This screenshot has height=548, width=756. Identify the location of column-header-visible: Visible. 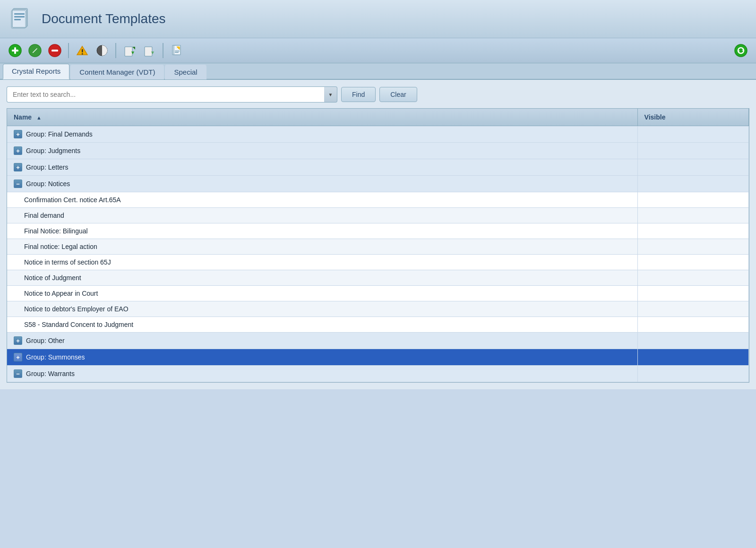
(693, 117).